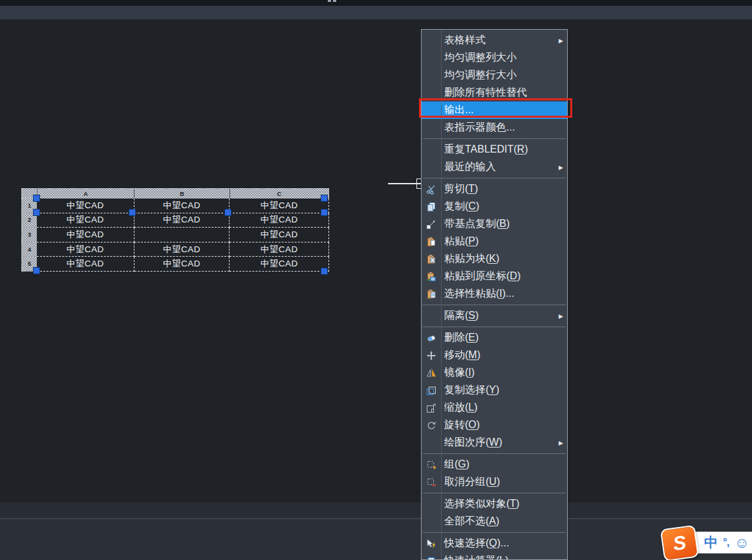  I want to click on menu-item-deselect-all: 全部不选(A), so click(494, 521).